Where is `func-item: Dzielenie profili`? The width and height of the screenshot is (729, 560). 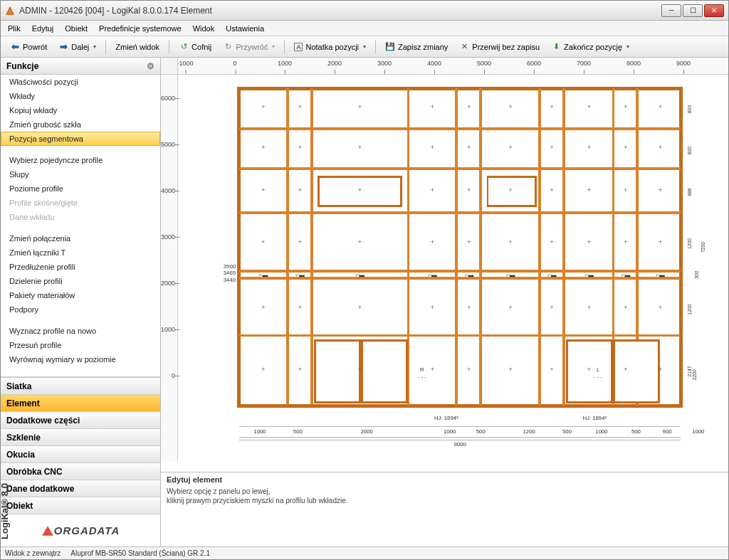
func-item: Dzielenie profili is located at coordinates (80, 281).